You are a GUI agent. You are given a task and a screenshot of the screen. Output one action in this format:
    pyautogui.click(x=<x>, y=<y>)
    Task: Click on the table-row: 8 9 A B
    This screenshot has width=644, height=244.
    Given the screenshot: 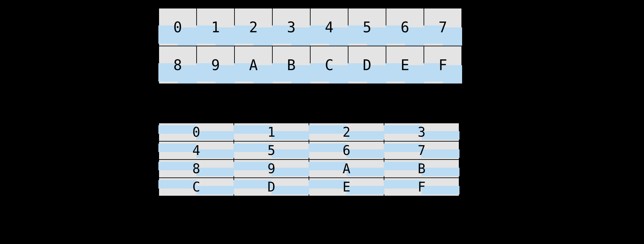 What is the action you would take?
    pyautogui.click(x=309, y=169)
    